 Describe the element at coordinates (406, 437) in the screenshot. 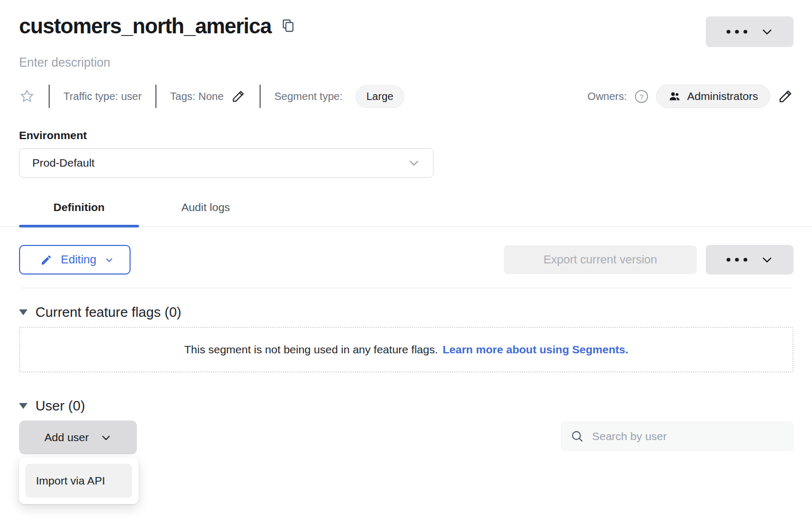

I see `user-toolbar: Add user Import via API` at that location.